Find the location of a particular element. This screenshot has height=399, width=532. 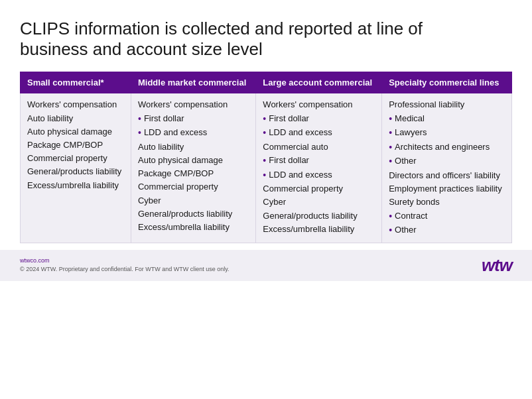

col-middle-content: Workers' compensation•First dollar•LDD a… is located at coordinates (193, 168).